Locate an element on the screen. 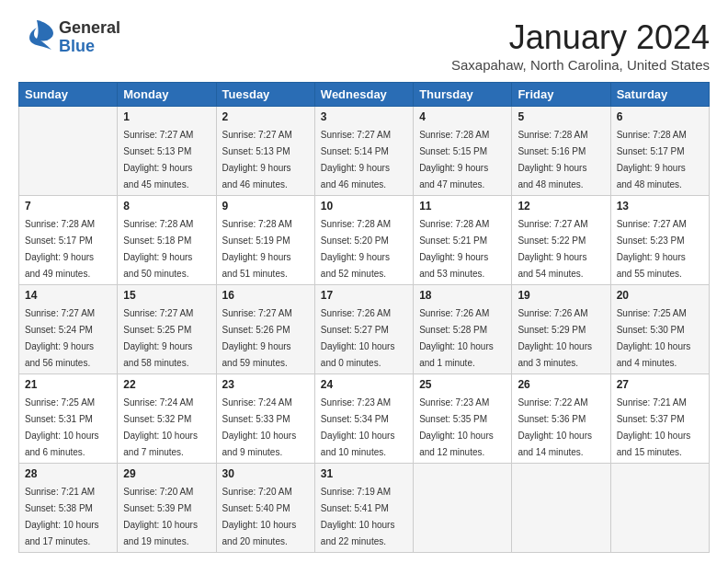 This screenshot has width=728, height=563. day-number: 20 is located at coordinates (660, 295).